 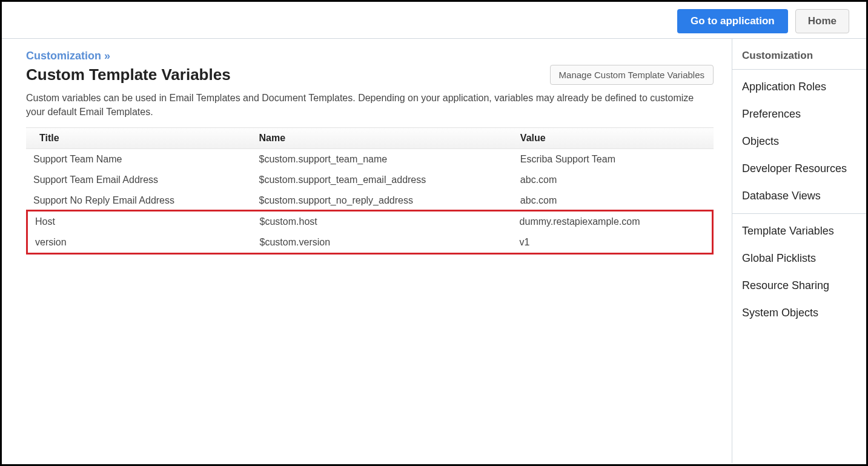 I want to click on cell-name: $custom.support_team_name, so click(x=384, y=160).